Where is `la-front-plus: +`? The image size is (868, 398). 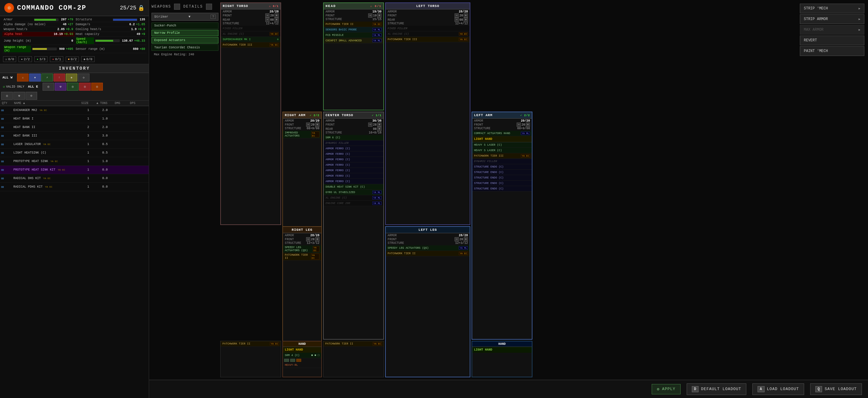
la-front-plus: + is located at coordinates (528, 125).